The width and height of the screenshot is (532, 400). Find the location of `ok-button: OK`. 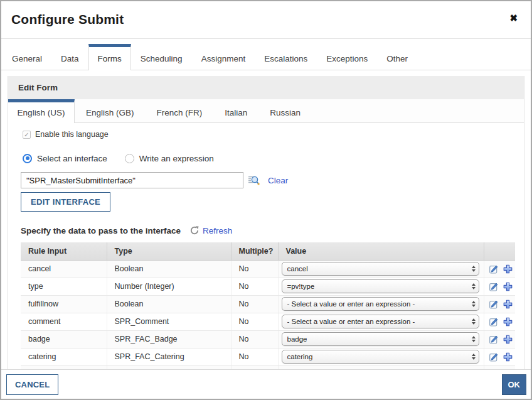

ok-button: OK is located at coordinates (514, 384).